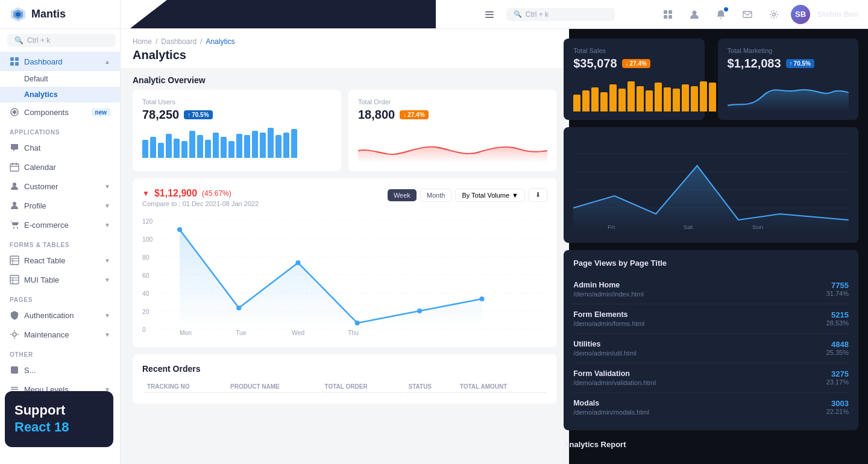  What do you see at coordinates (402, 195) in the screenshot?
I see `week-button: Week` at bounding box center [402, 195].